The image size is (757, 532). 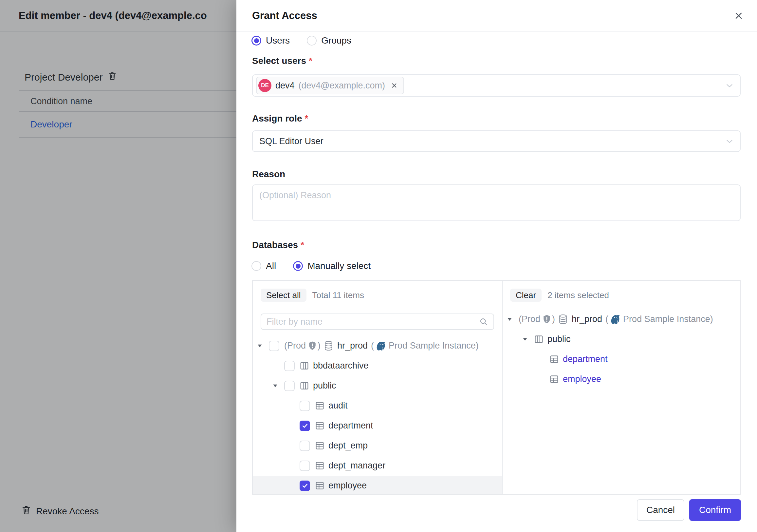 What do you see at coordinates (289, 386) in the screenshot?
I see `checkbox-public` at bounding box center [289, 386].